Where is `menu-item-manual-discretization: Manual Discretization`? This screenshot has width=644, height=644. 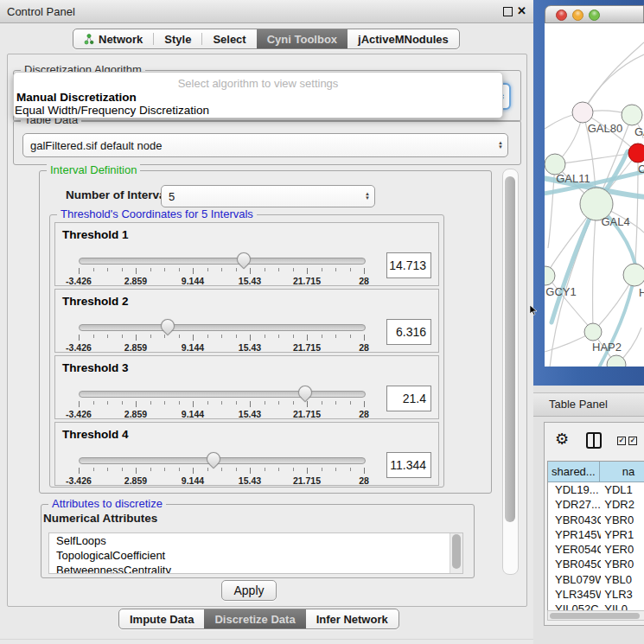
menu-item-manual-discretization: Manual Discretization is located at coordinates (76, 97).